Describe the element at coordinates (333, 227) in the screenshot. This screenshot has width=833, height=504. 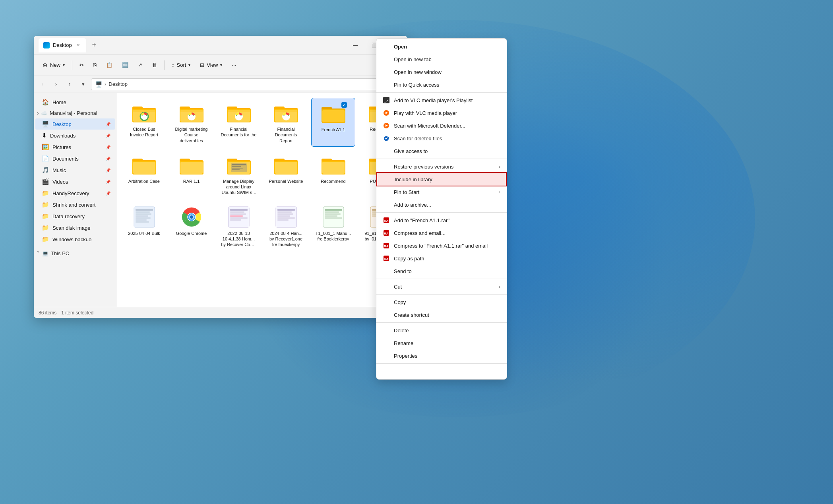
I see `file-item-doc4: T1_001_1 Manu... fre Bookierkerpy` at that location.